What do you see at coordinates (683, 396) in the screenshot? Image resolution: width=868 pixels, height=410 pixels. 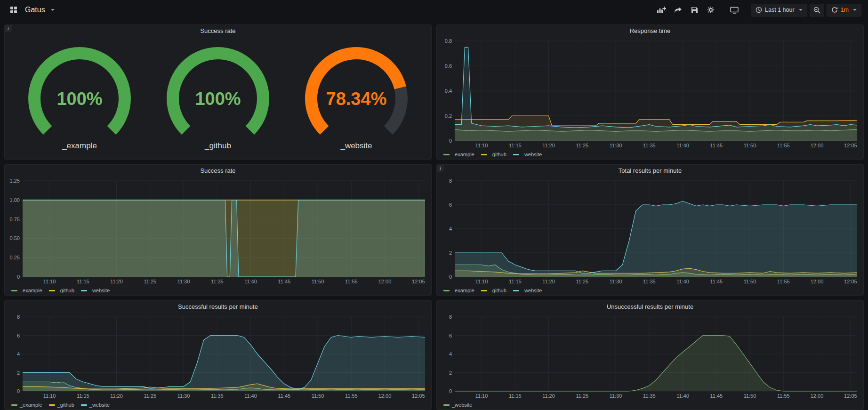 I see `svg-text: 11:40` at bounding box center [683, 396].